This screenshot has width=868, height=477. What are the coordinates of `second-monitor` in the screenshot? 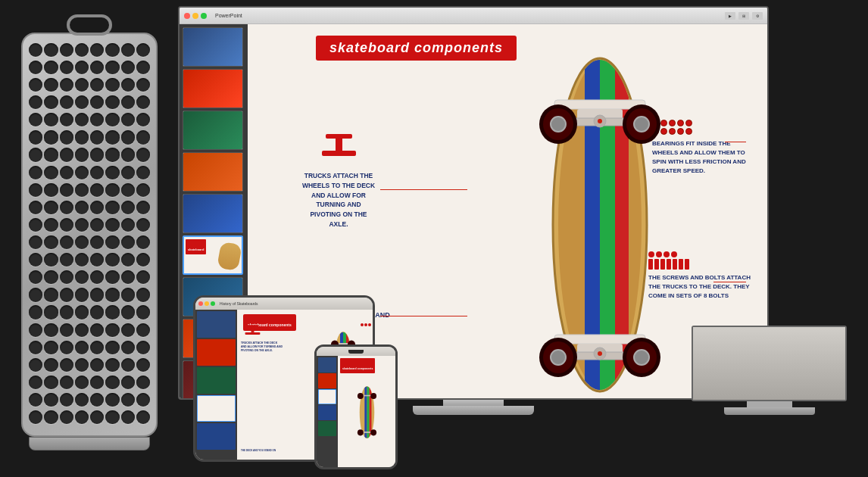 It's located at (770, 371).